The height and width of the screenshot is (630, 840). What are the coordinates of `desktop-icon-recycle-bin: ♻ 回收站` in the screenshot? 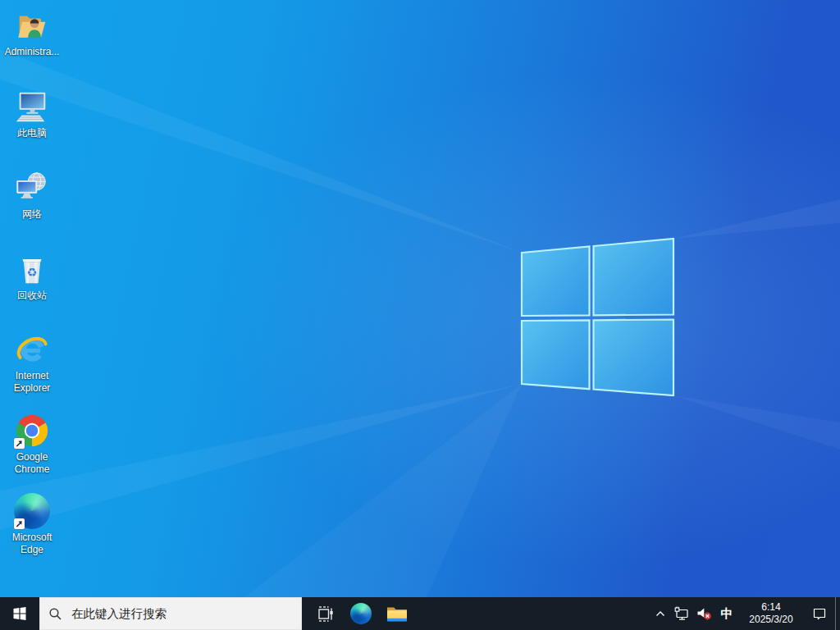 It's located at (32, 276).